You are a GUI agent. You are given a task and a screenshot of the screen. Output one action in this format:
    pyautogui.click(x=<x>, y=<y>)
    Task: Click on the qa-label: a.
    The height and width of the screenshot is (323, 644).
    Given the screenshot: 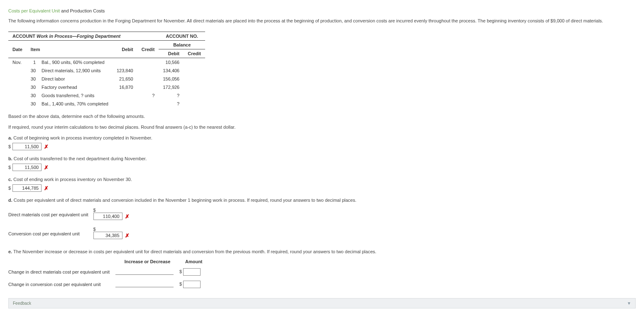 What is the action you would take?
    pyautogui.click(x=10, y=138)
    